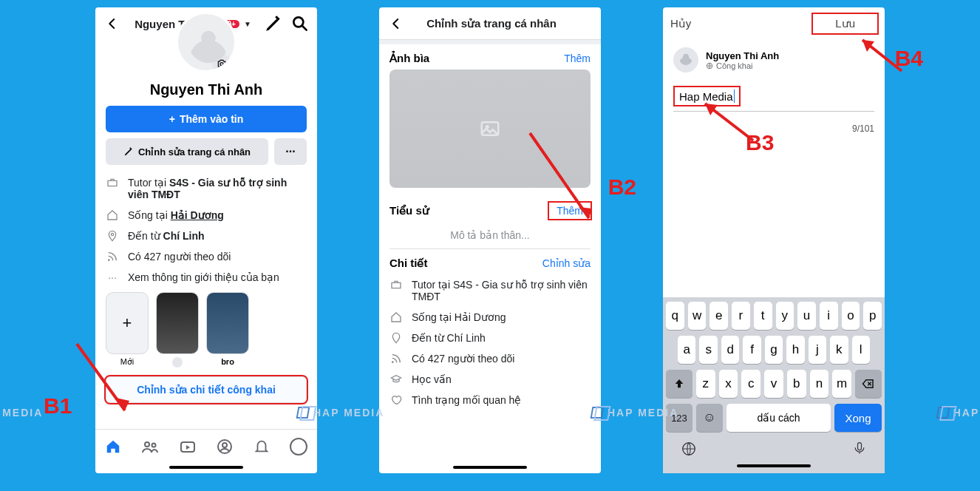 This screenshot has height=491, width=980. Describe the element at coordinates (706, 384) in the screenshot. I see `key: z` at that location.